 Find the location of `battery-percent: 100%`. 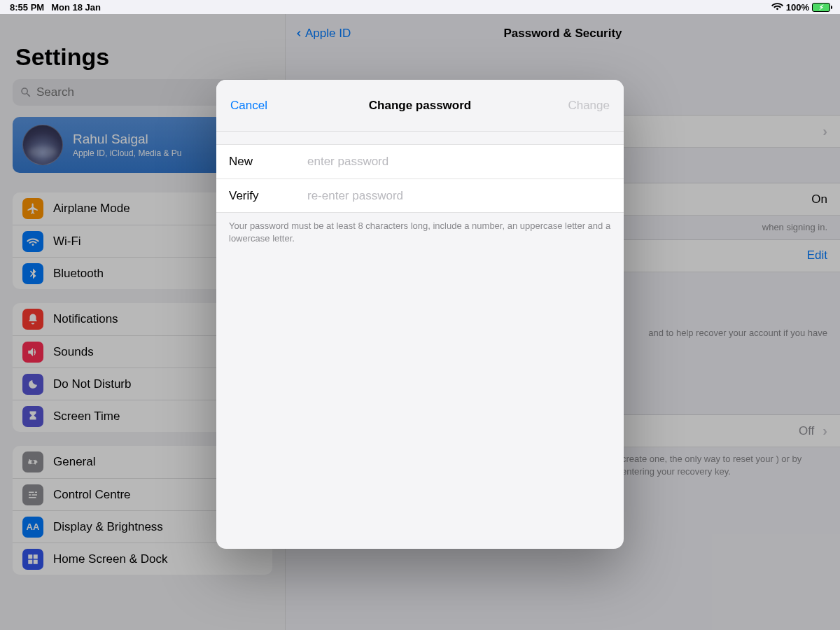

battery-percent: 100% is located at coordinates (798, 7).